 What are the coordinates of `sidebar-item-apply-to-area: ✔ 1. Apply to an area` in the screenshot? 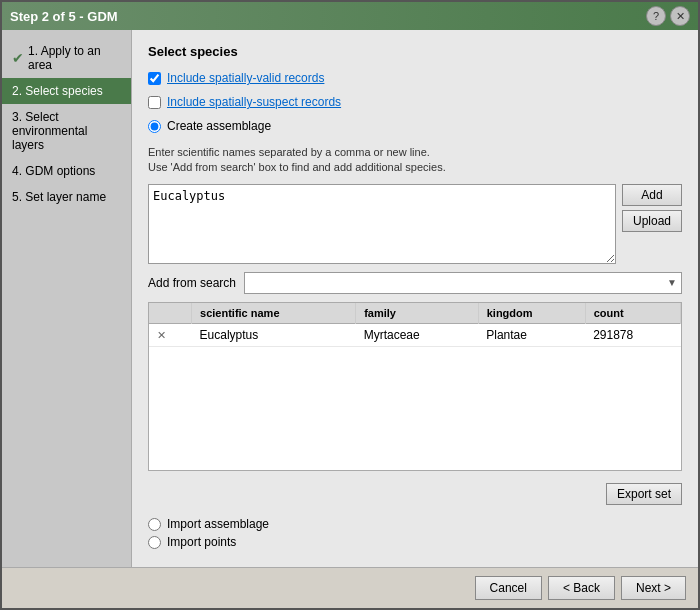 It's located at (66, 58).